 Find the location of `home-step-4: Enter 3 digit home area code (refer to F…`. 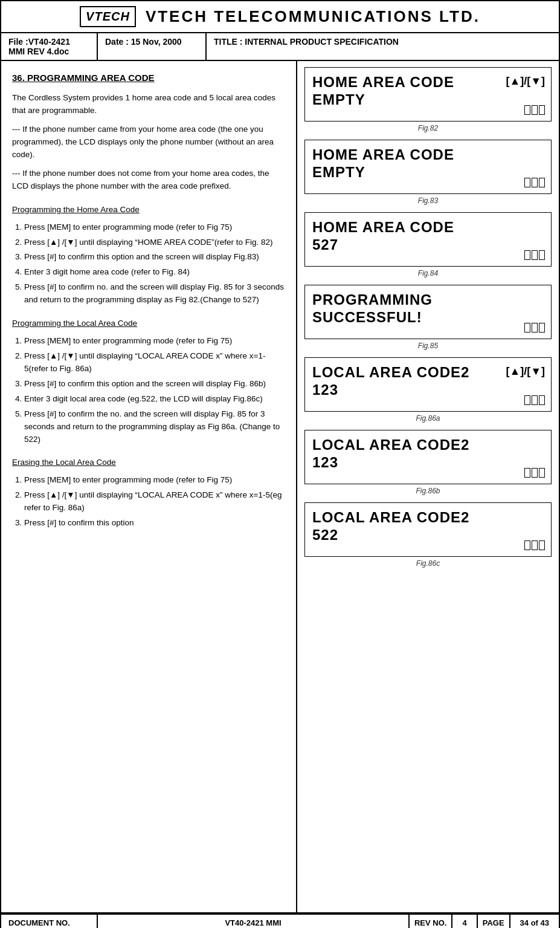

home-step-4: Enter 3 digit home area code (refer to F… is located at coordinates (155, 272).